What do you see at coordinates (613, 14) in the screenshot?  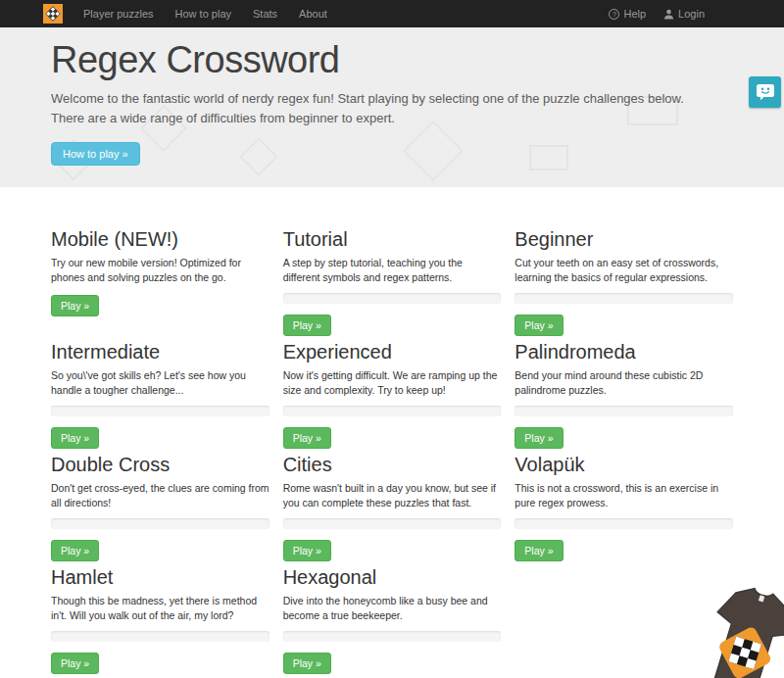 I see `help-icon: ?` at bounding box center [613, 14].